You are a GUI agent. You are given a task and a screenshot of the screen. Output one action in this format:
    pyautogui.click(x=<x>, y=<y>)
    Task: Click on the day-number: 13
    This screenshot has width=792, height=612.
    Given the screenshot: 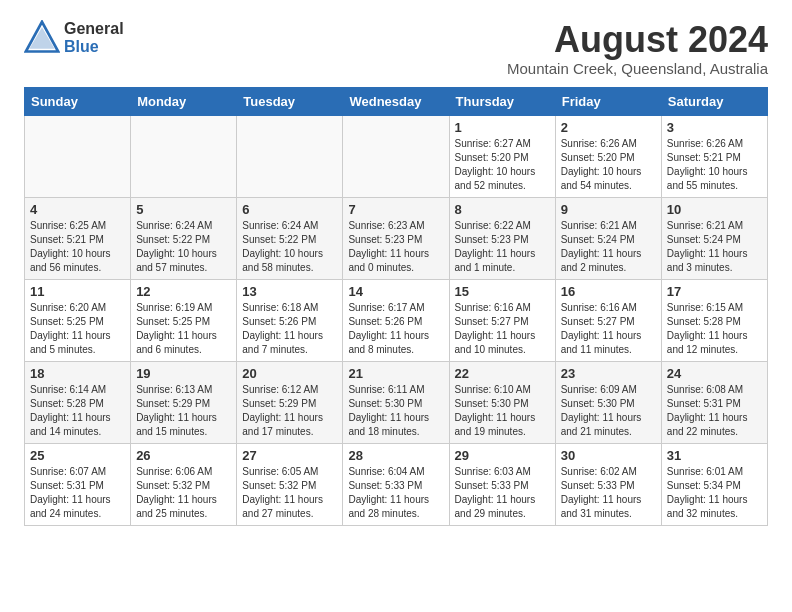 What is the action you would take?
    pyautogui.click(x=290, y=292)
    